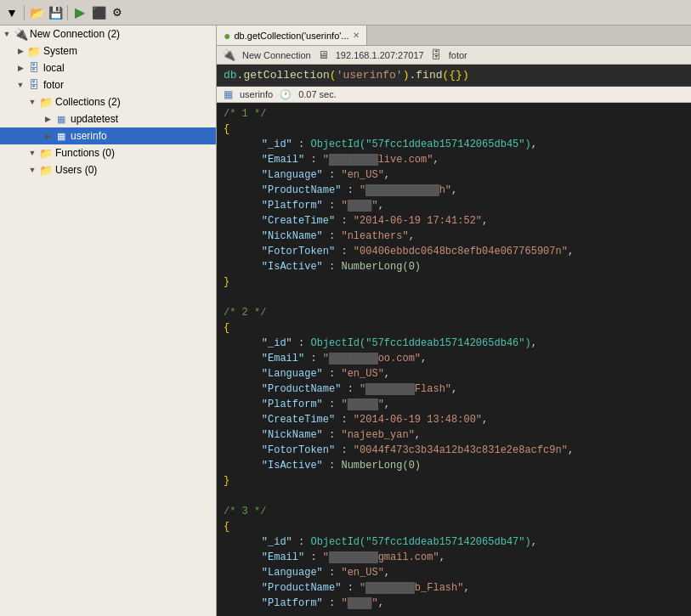 This screenshot has width=691, height=616. I want to click on toggle-connection: ▼, so click(7, 34).